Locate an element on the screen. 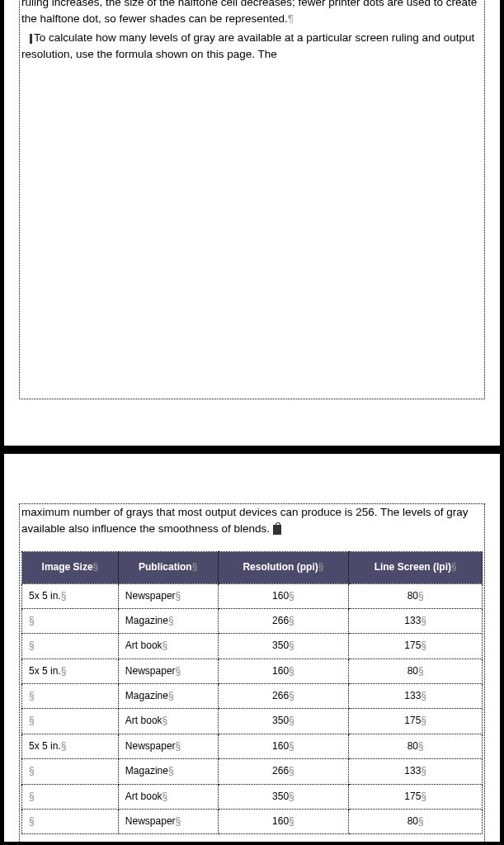 This screenshot has width=504, height=845. body-paragraph: To calculate how many levels of gray are… is located at coordinates (252, 46).